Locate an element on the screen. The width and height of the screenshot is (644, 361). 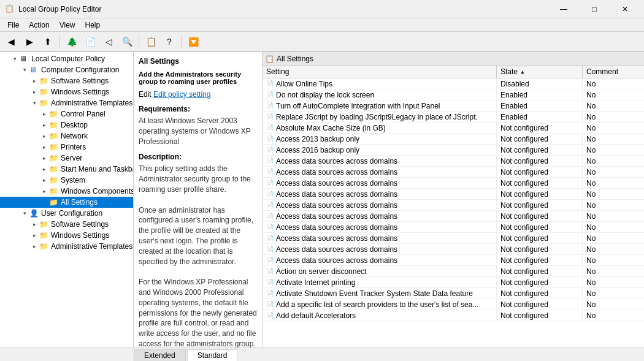
tree-item-windows-settings-cc: ▸ 📁 Windows Settings is located at coordinates (66, 92).